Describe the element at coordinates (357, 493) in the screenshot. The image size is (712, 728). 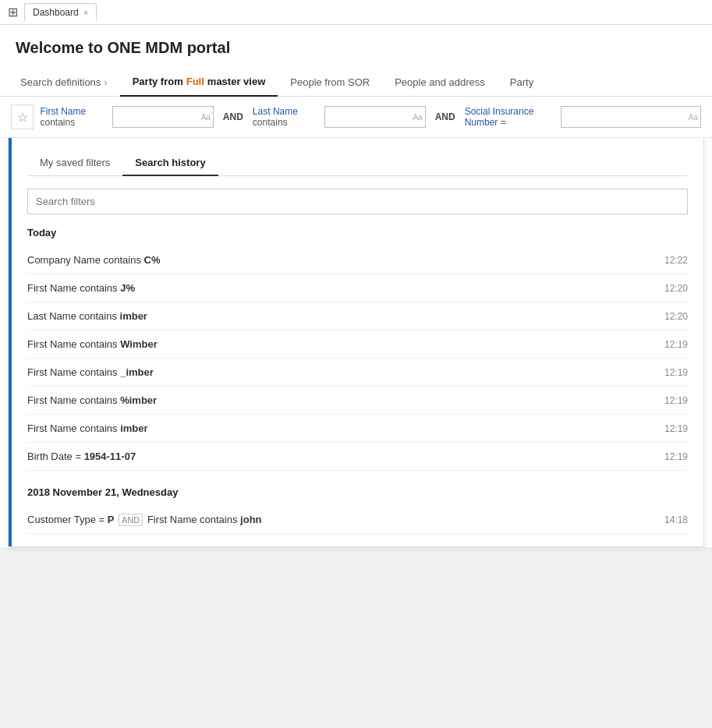
I see `section2-label: 2018 November 21, Wednesday` at that location.